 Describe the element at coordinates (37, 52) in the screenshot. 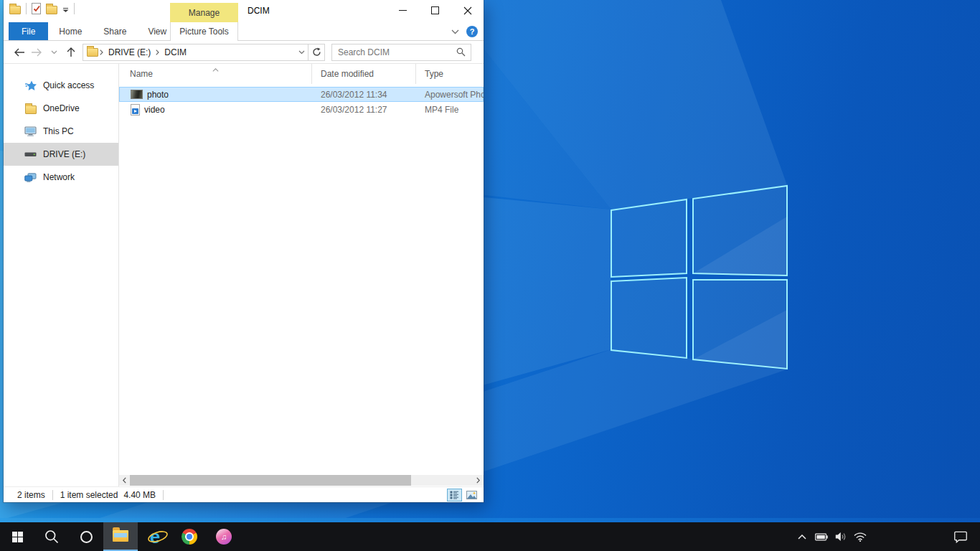

I see `forward-button` at that location.